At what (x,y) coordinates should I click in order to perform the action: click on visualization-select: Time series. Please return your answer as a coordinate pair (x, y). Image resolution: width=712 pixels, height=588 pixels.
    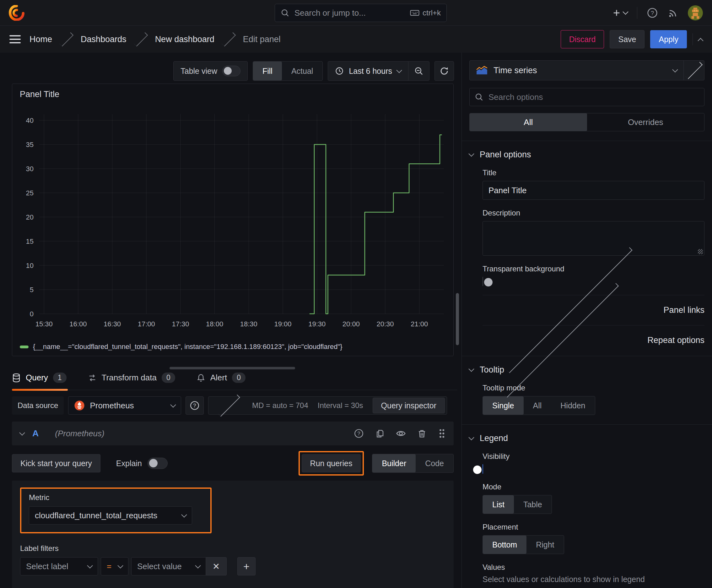
    Looking at the image, I should click on (577, 70).